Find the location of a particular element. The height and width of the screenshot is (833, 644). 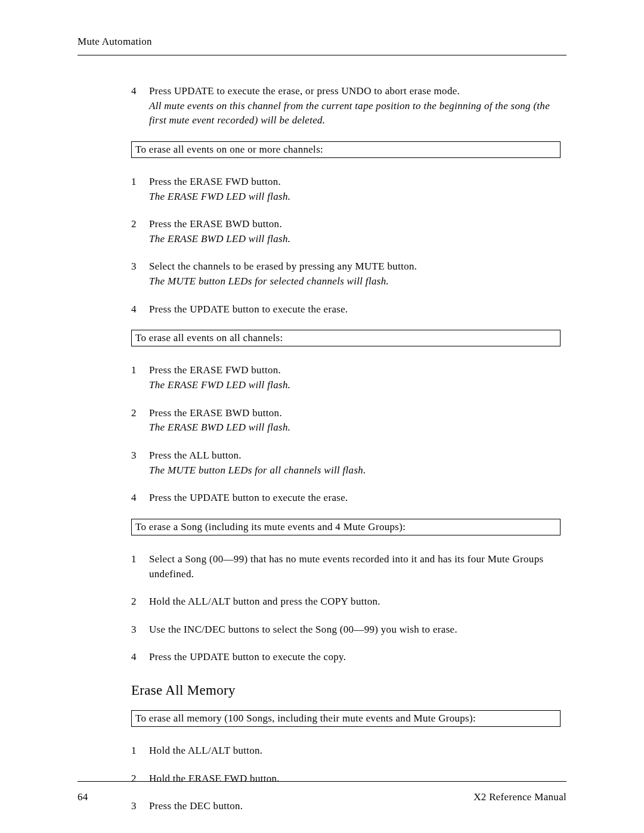

step-line1: Select the channels to be erased by pres… is located at coordinates (283, 266).